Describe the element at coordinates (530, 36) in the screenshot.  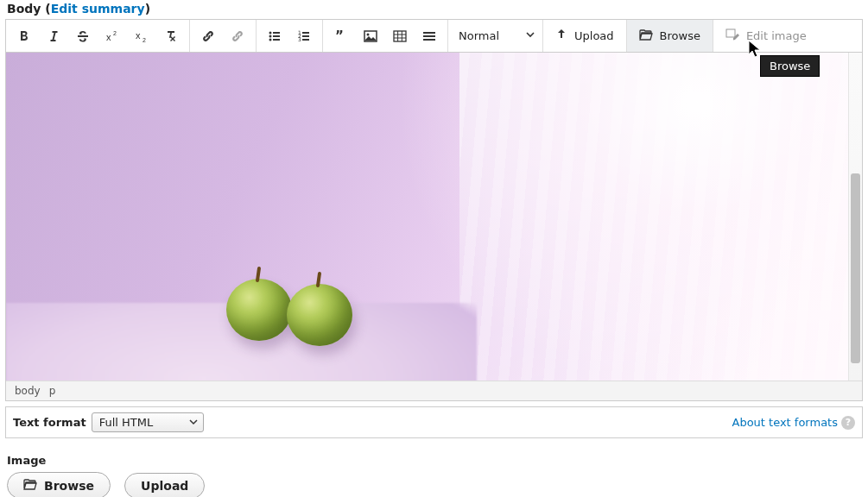
I see `chevron-down-icon` at that location.